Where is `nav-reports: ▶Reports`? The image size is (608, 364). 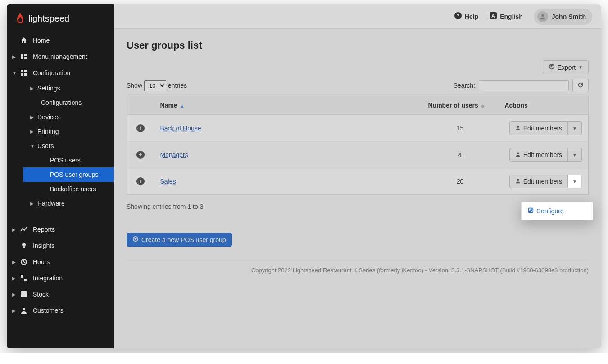
nav-reports: ▶Reports is located at coordinates (60, 229).